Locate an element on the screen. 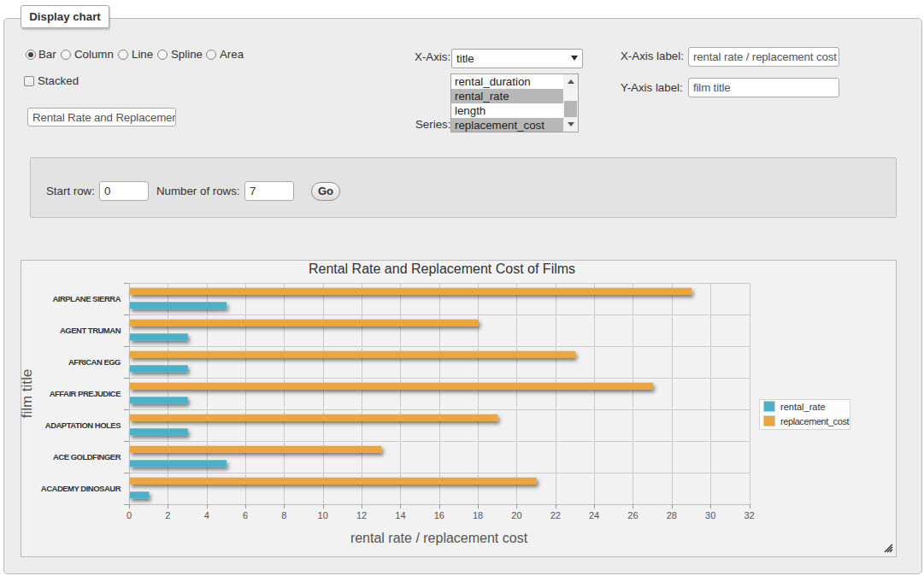 The height and width of the screenshot is (582, 924). svg-text:Rental Rate and Replacement Co: Rental Rate and Replacement Cost of Film… is located at coordinates (442, 268).